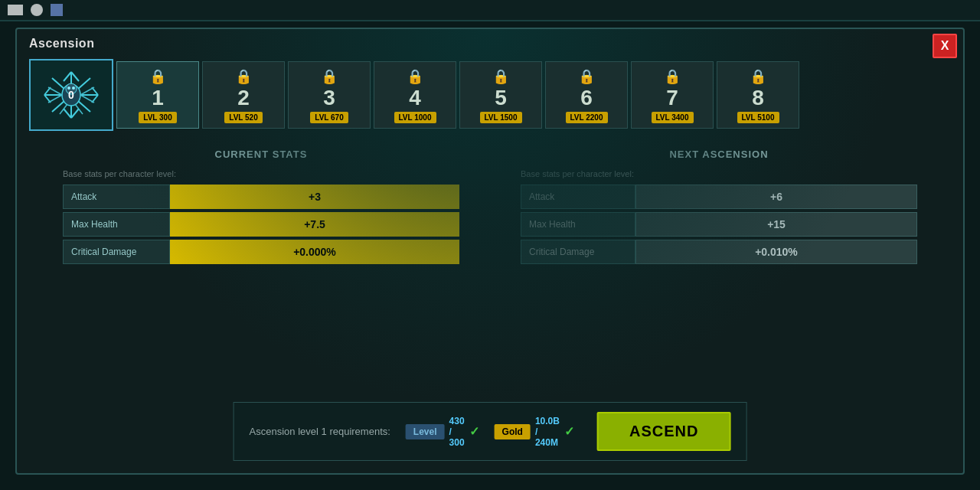 The height and width of the screenshot is (490, 980). Describe the element at coordinates (758, 98) in the screenshot. I see `tier-8-number: 8` at that location.